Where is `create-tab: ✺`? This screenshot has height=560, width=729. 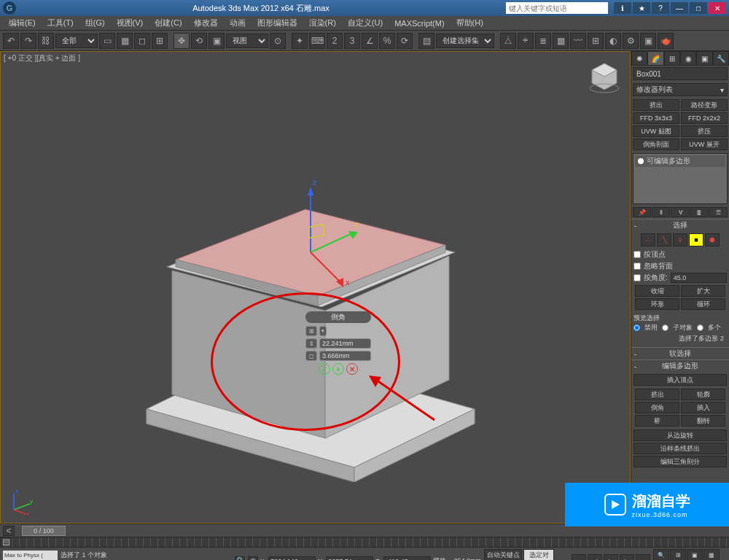
create-tab: ✺ is located at coordinates (639, 58).